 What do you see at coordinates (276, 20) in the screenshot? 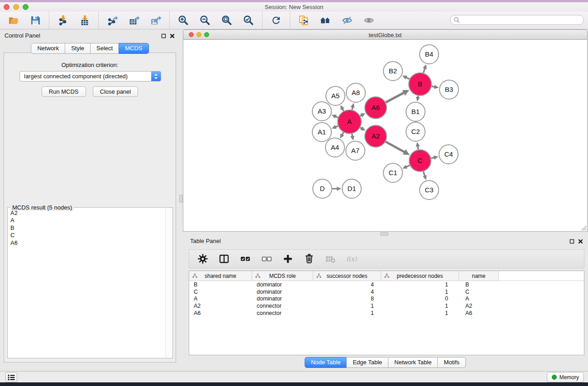
I see `apply-layout-button` at bounding box center [276, 20].